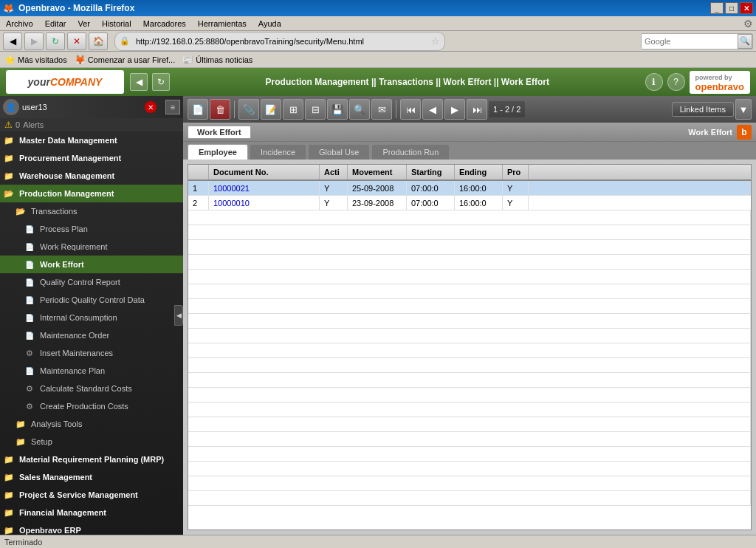 Image resolution: width=756 pixels, height=548 pixels. I want to click on sidebar-item-create-prod-costs: ⚙ Create Production Costs, so click(92, 406).